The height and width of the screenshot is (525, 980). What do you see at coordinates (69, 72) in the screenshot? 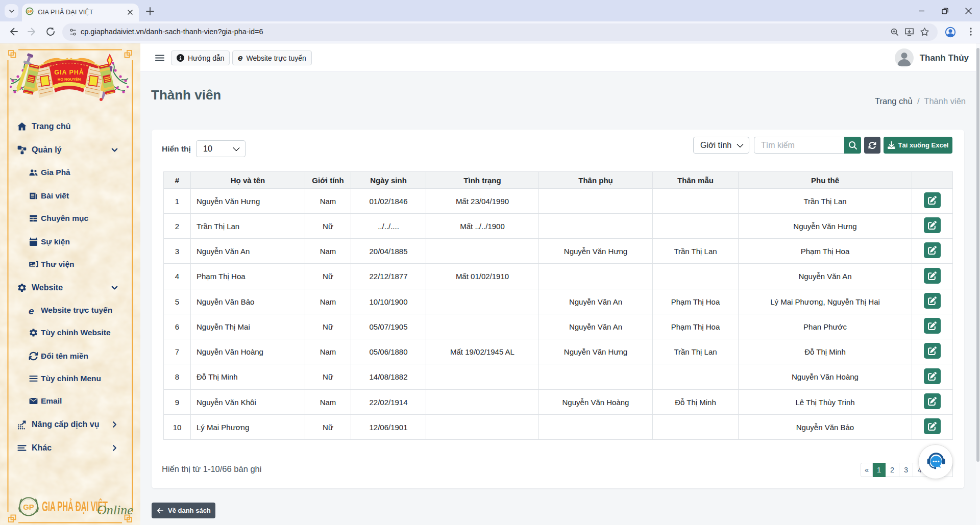
I see `svg-text: GIA PHẢ` at bounding box center [69, 72].